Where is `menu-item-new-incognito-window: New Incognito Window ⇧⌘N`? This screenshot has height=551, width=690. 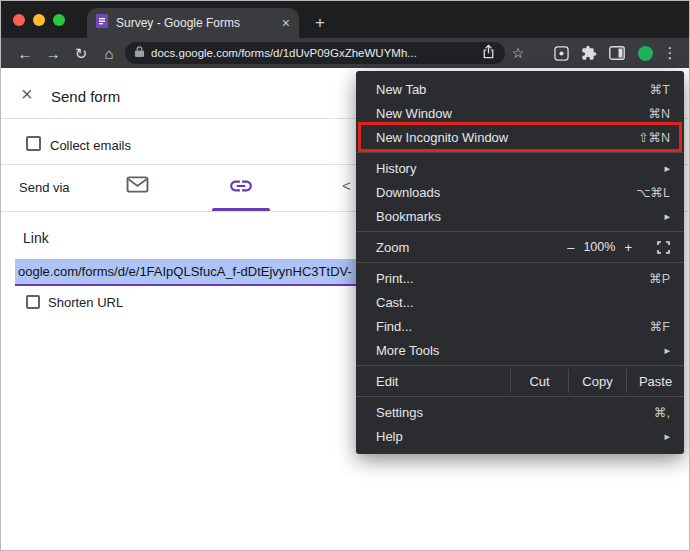
menu-item-new-incognito-window: New Incognito Window ⇧⌘N is located at coordinates (520, 137).